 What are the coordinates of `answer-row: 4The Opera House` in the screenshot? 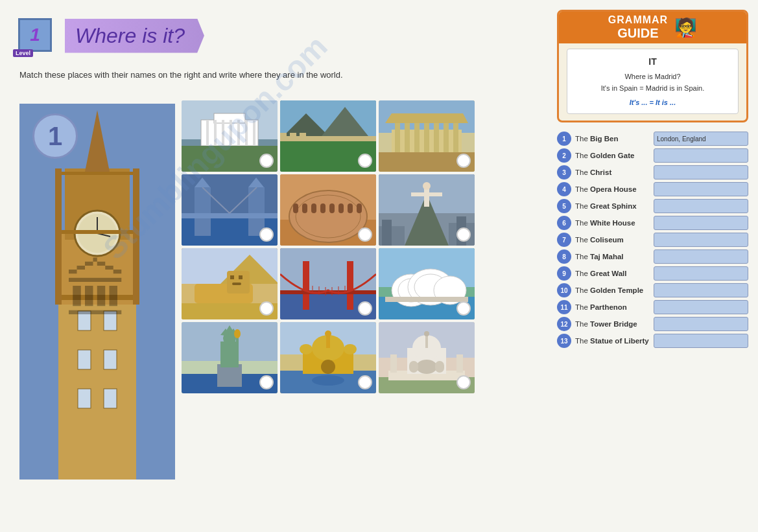 It's located at (652, 189).